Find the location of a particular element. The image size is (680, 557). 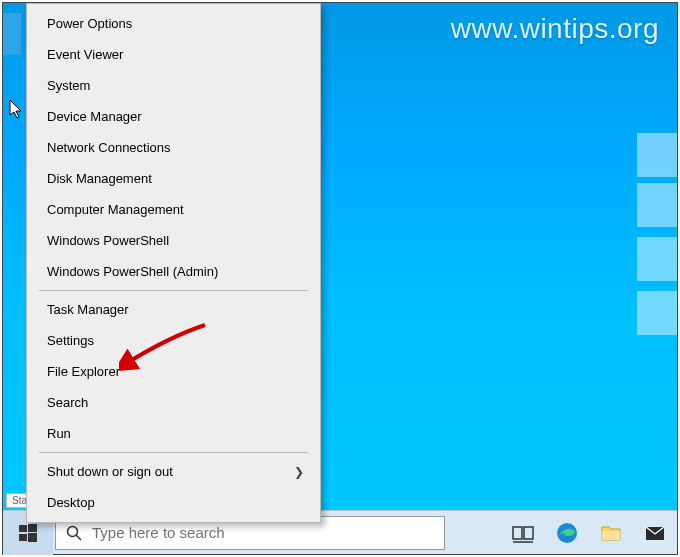

menu-label: Device Manager is located at coordinates (94, 116).